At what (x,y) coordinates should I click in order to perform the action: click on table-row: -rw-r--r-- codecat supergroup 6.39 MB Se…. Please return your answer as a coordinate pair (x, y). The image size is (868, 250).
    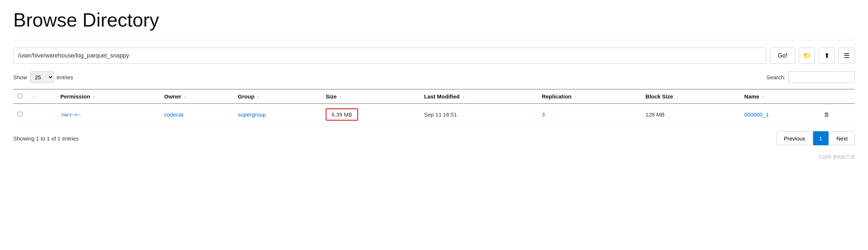
    Looking at the image, I should click on (434, 114).